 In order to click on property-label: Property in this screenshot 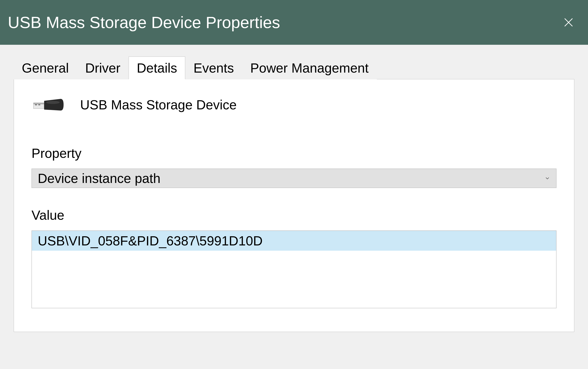, I will do `click(294, 153)`.